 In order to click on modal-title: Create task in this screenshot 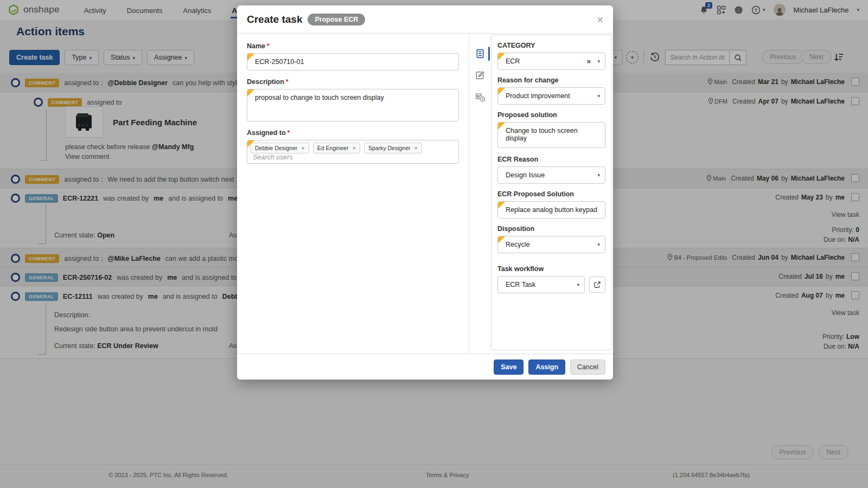, I will do `click(275, 20)`.